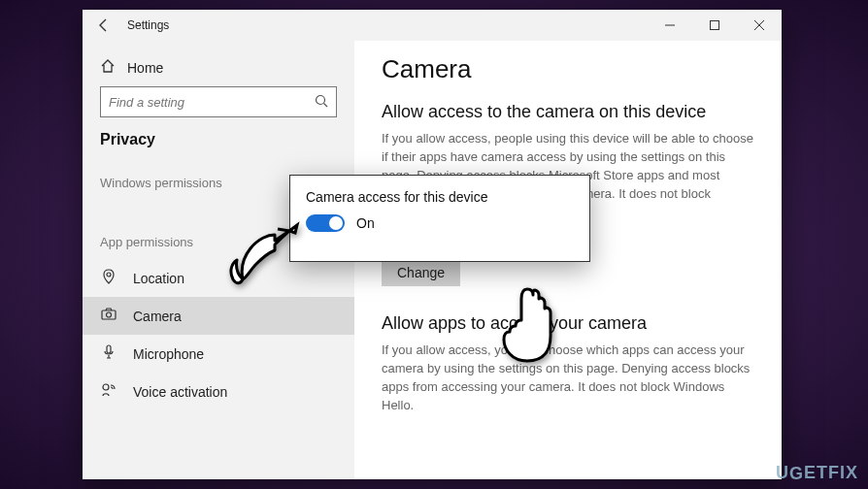 The image size is (868, 489). What do you see at coordinates (157, 316) in the screenshot?
I see `sidebar-item-label: Camera` at bounding box center [157, 316].